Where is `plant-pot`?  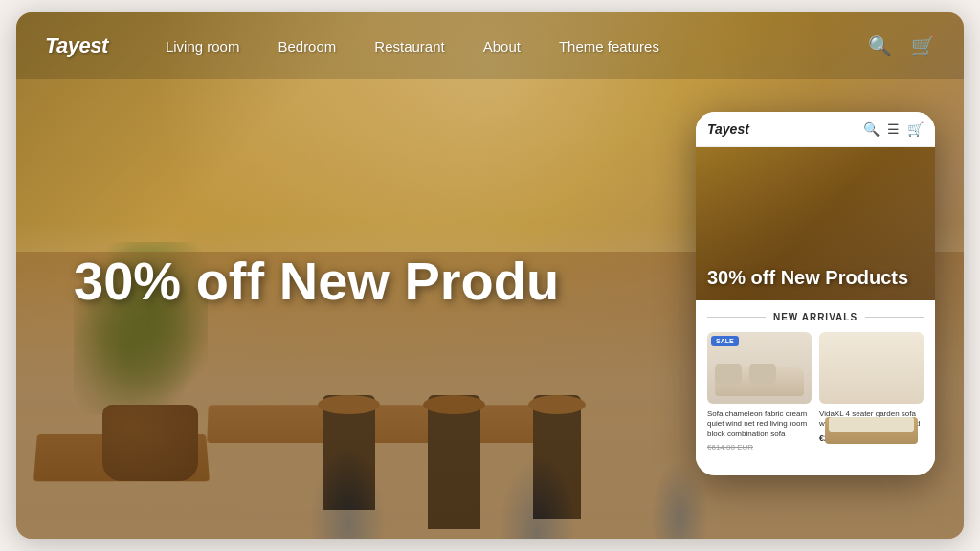
plant-pot is located at coordinates (150, 443).